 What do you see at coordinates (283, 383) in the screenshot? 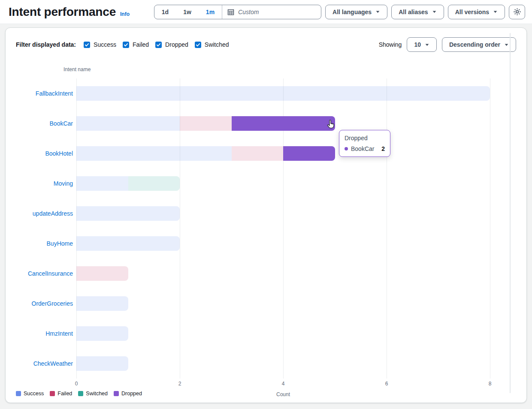
I see `x-tick-strip: 02468` at bounding box center [283, 383].